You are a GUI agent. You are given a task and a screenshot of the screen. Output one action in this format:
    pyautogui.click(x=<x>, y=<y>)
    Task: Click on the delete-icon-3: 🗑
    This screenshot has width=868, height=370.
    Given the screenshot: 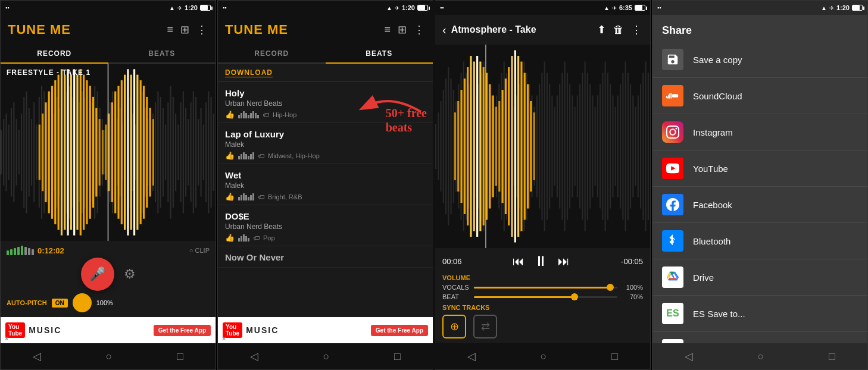 What is the action you would take?
    pyautogui.click(x=619, y=30)
    